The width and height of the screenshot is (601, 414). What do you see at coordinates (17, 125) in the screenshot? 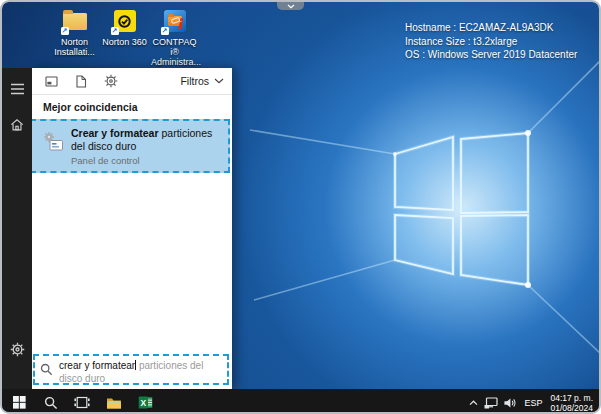
I see `home-icon` at bounding box center [17, 125].